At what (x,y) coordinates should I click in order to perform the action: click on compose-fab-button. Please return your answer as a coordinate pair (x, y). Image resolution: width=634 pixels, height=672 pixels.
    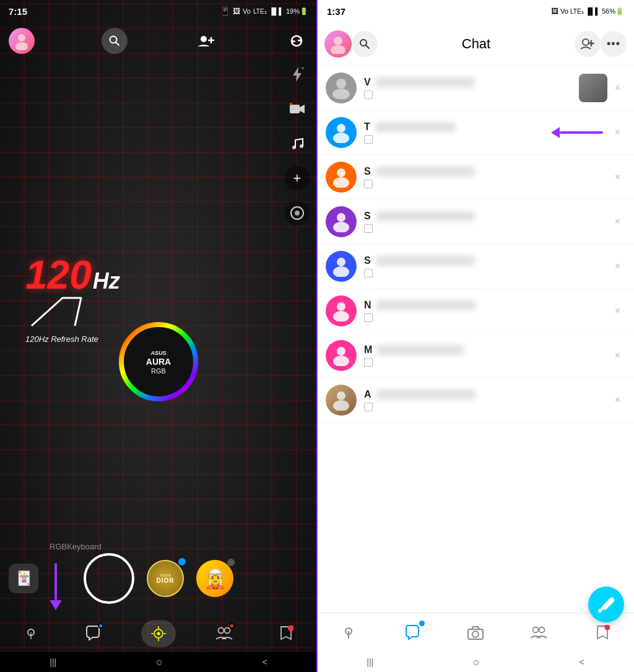
    Looking at the image, I should click on (606, 604).